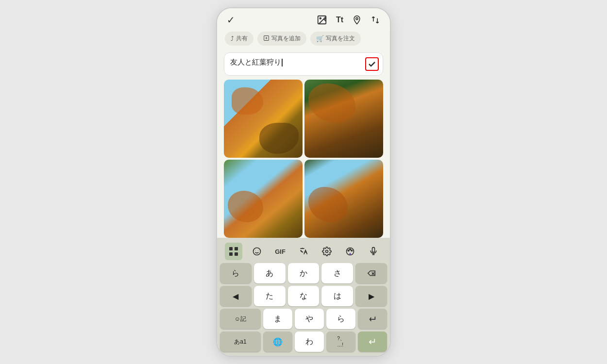 The width and height of the screenshot is (607, 364). Describe the element at coordinates (304, 343) in the screenshot. I see `kb-row-4: あa1 🌐 わ ?、…! ↵` at that location.